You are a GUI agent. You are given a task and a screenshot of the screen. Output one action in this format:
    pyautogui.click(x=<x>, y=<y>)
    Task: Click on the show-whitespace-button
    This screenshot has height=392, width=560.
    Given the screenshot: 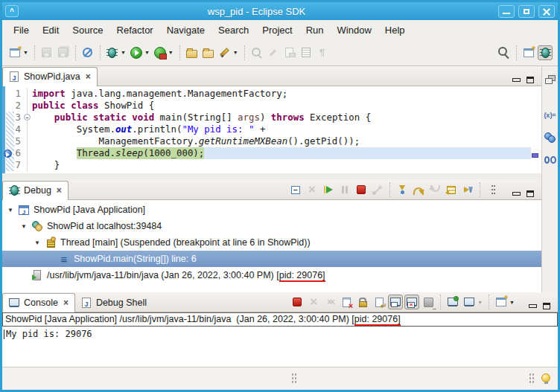 What is the action you would take?
    pyautogui.click(x=322, y=53)
    